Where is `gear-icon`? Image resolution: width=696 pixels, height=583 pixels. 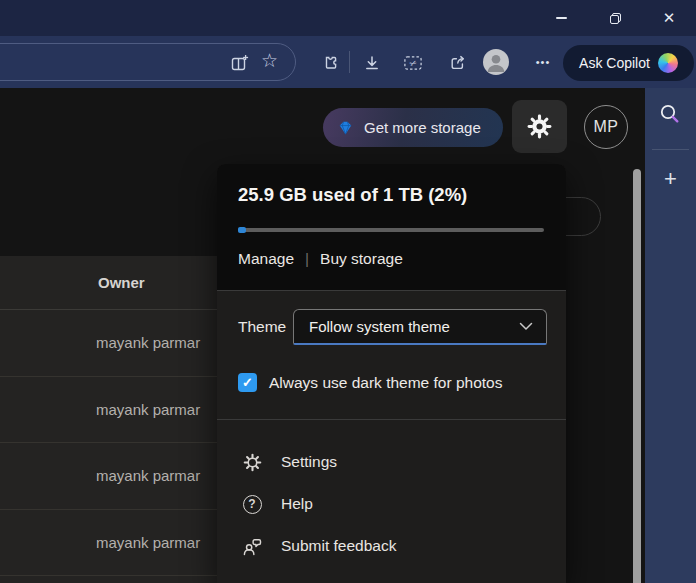
gear-icon is located at coordinates (540, 126).